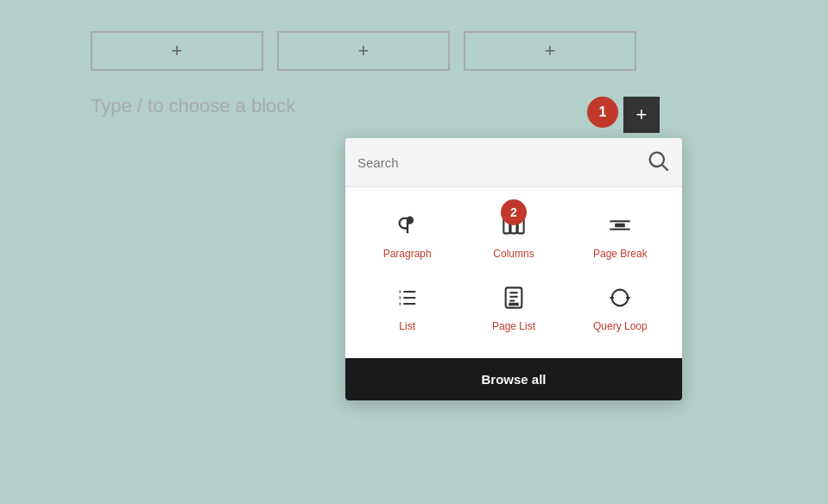 The image size is (828, 504). What do you see at coordinates (408, 326) in the screenshot?
I see `list-label: List` at bounding box center [408, 326].